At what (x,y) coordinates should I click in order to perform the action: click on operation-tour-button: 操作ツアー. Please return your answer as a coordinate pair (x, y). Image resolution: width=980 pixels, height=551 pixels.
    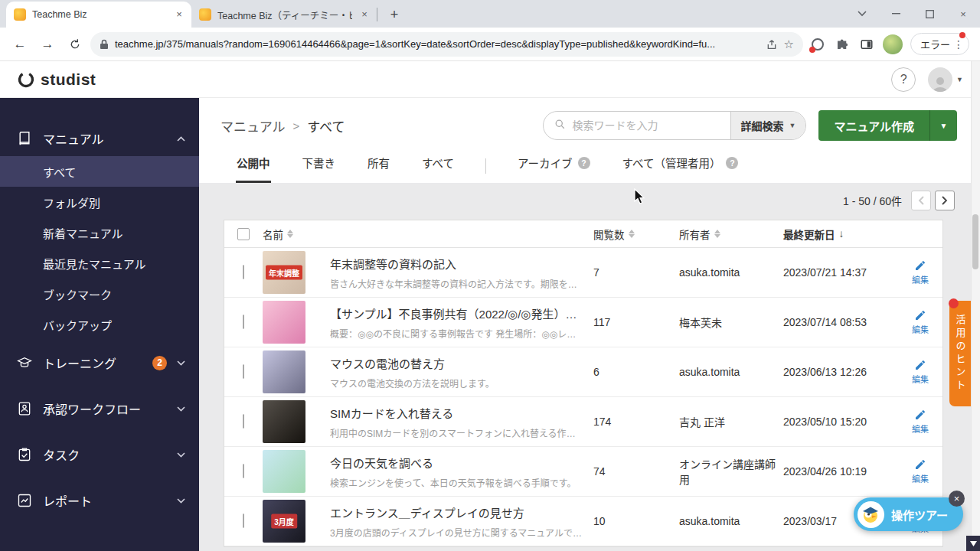
    Looking at the image, I should click on (908, 514).